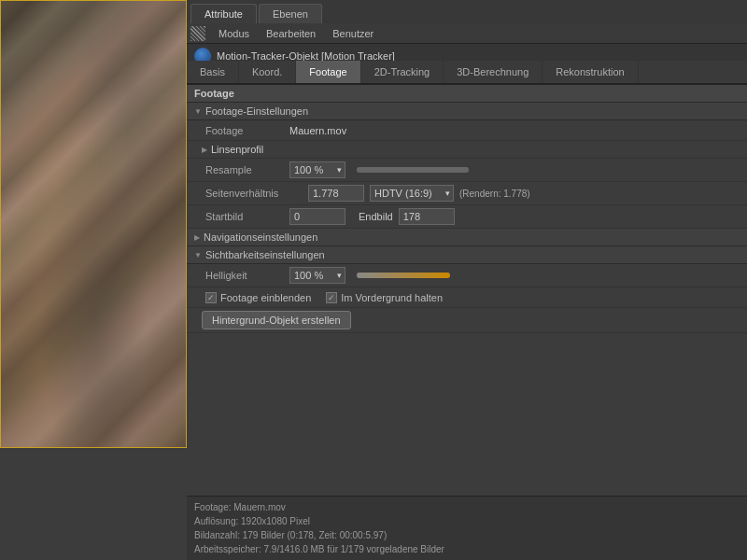  I want to click on status-bar: Footage: Mauern.mov Auflösung: 1920x1080…, so click(467, 528).